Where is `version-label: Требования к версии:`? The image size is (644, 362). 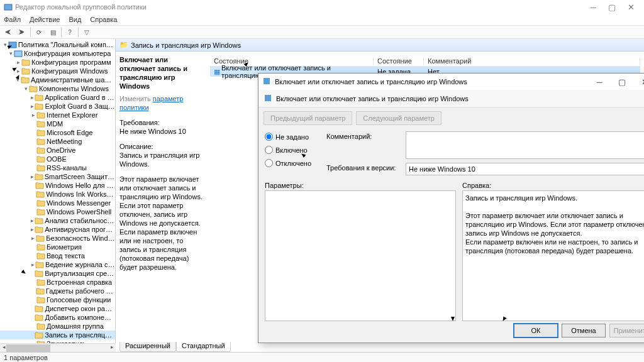
version-label: Требования к версии: is located at coordinates (364, 167).